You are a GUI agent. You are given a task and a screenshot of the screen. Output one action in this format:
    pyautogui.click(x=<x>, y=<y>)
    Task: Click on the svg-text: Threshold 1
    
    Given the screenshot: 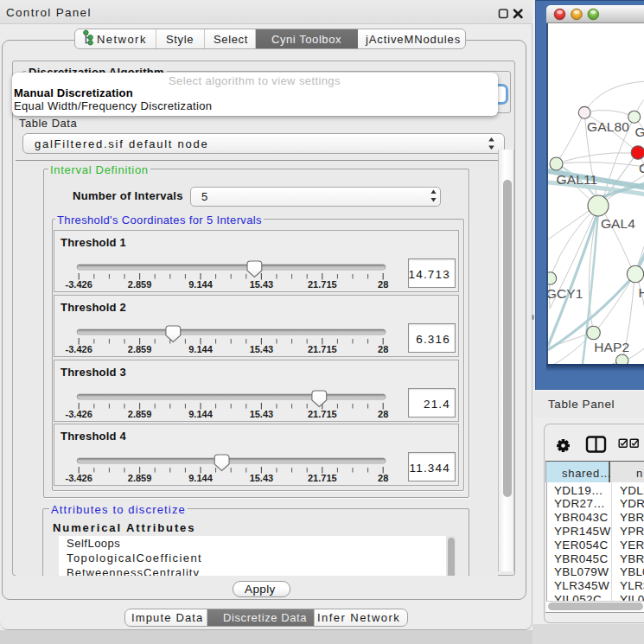 What is the action you would take?
    pyautogui.click(x=93, y=242)
    